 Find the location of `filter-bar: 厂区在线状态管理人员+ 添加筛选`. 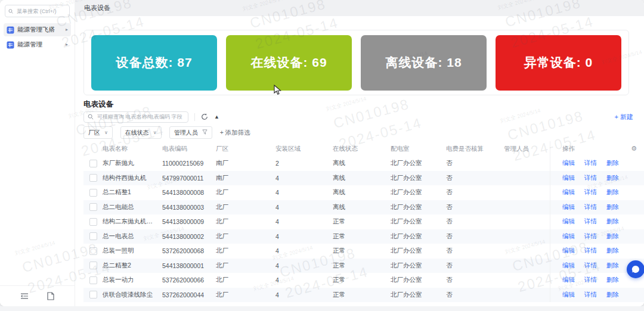

filter-bar: 厂区在线状态管理人员+ 添加筛选 is located at coordinates (167, 132).